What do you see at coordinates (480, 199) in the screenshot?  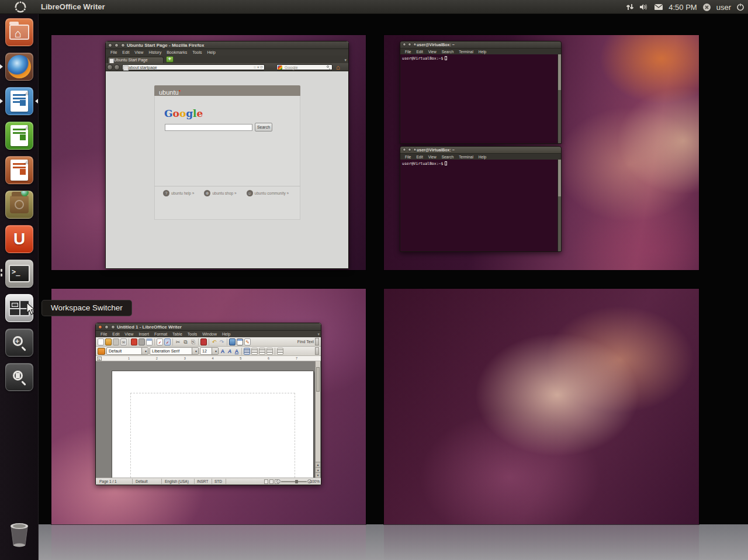 I see `terminal-window-2: user@VirtualBox: ~ File Edit View Search…` at bounding box center [480, 199].